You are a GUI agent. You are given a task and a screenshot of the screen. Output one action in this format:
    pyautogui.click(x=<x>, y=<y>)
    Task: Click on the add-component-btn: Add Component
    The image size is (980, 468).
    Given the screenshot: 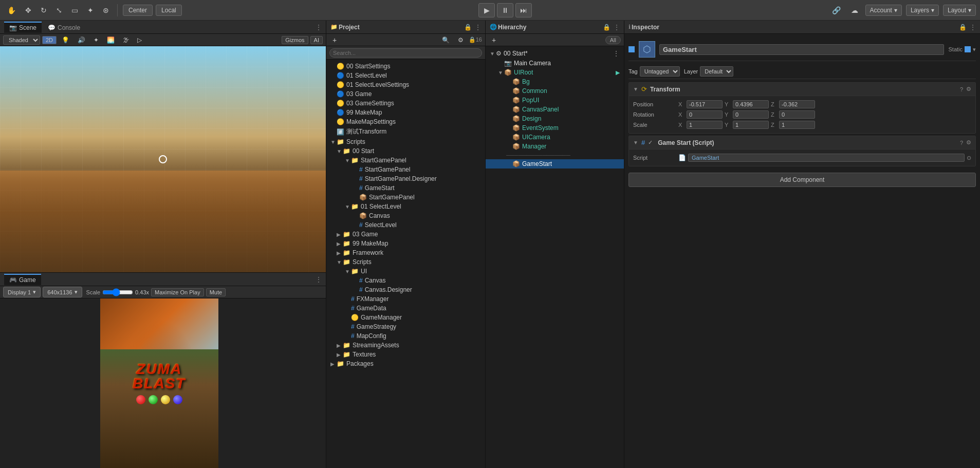 What is the action you would take?
    pyautogui.click(x=802, y=180)
    